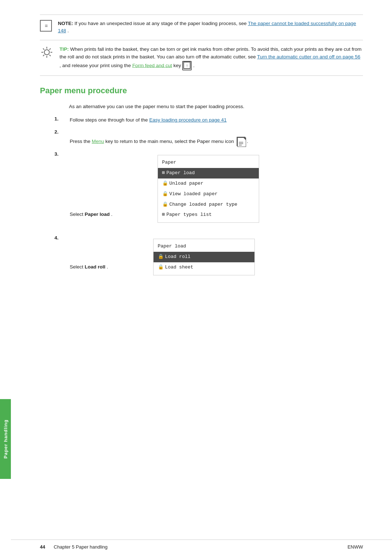 Image resolution: width=392 pixels, height=554 pixels. I want to click on tip-link1: Turn the automatic cutter on and off on …, so click(309, 57).